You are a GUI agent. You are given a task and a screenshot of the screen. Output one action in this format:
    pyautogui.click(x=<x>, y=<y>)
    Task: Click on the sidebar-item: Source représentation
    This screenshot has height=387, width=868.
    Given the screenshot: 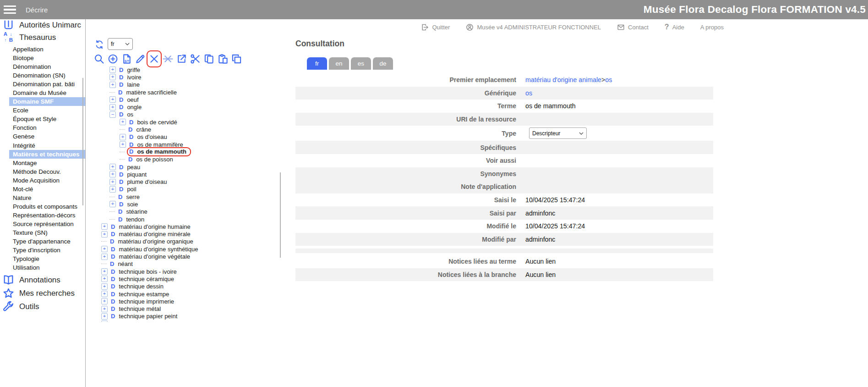 What is the action you would take?
    pyautogui.click(x=43, y=224)
    